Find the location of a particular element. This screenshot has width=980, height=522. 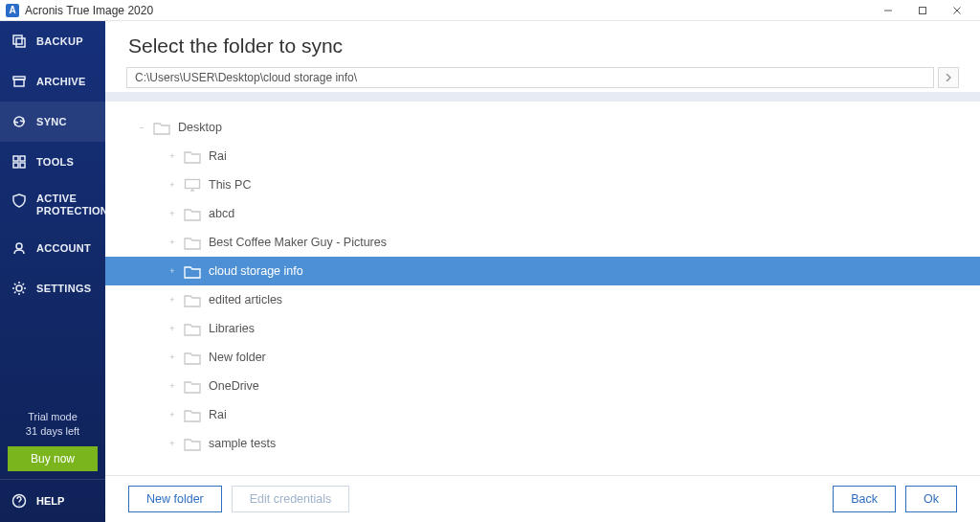

buy-now-button: Buy now is located at coordinates (53, 459).